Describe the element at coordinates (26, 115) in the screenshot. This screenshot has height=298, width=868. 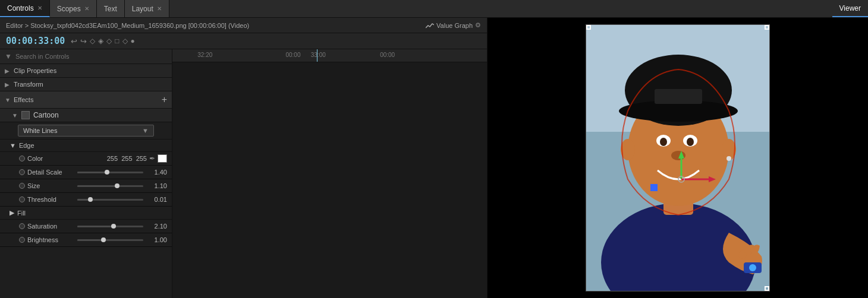
I see `cartoon-checkbox` at that location.